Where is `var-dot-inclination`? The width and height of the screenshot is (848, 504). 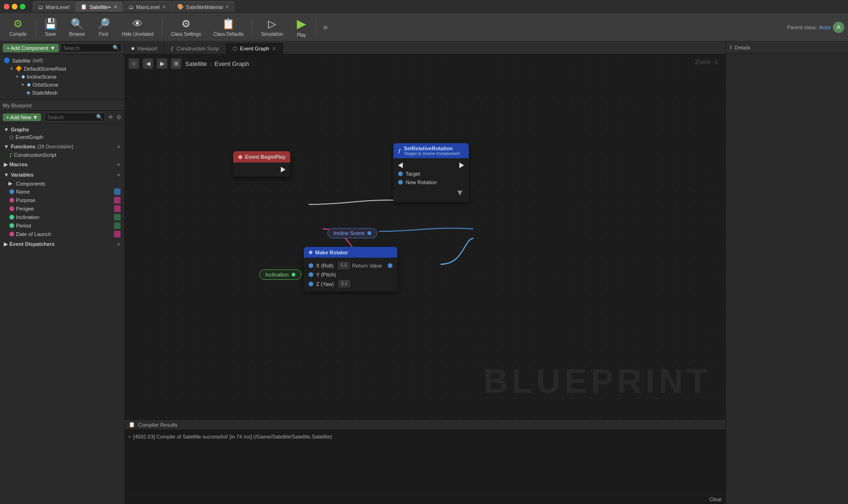 var-dot-inclination is located at coordinates (12, 217).